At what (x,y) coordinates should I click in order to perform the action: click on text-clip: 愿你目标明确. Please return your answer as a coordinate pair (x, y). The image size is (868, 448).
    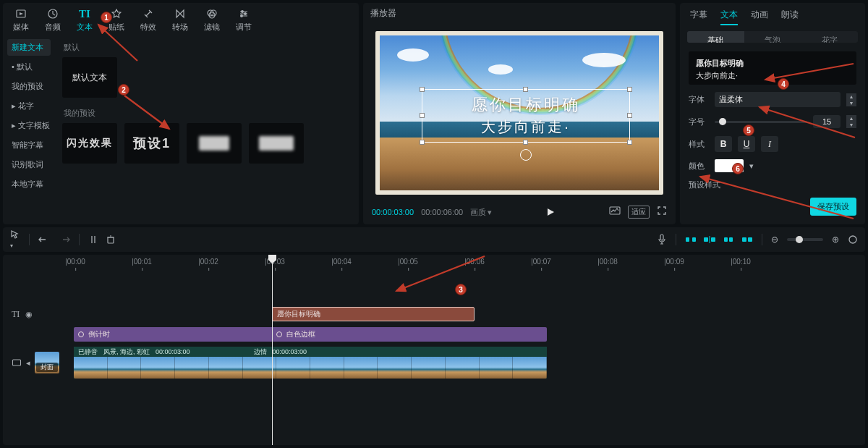
    Looking at the image, I should click on (373, 314).